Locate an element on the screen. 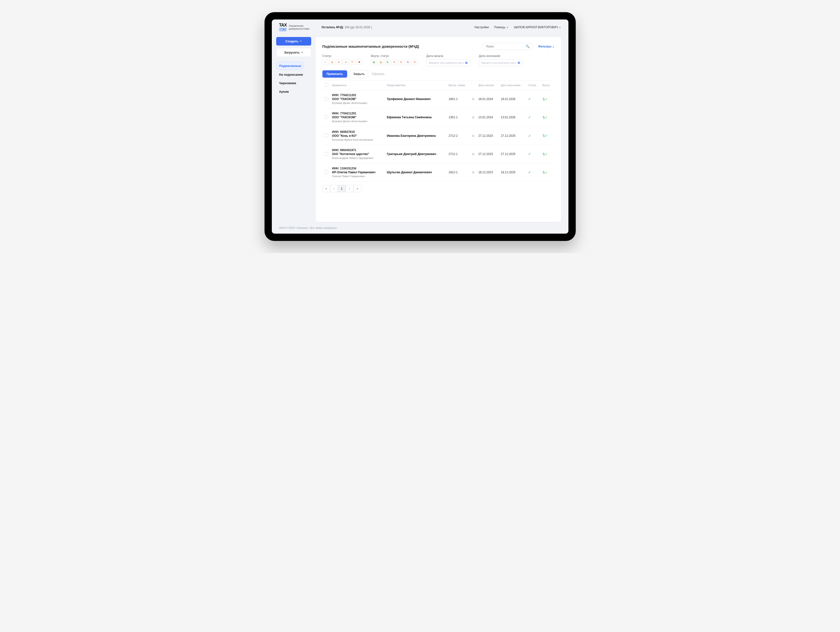 The image size is (840, 632). sidebar-item-signing: На подписании is located at coordinates (291, 74).